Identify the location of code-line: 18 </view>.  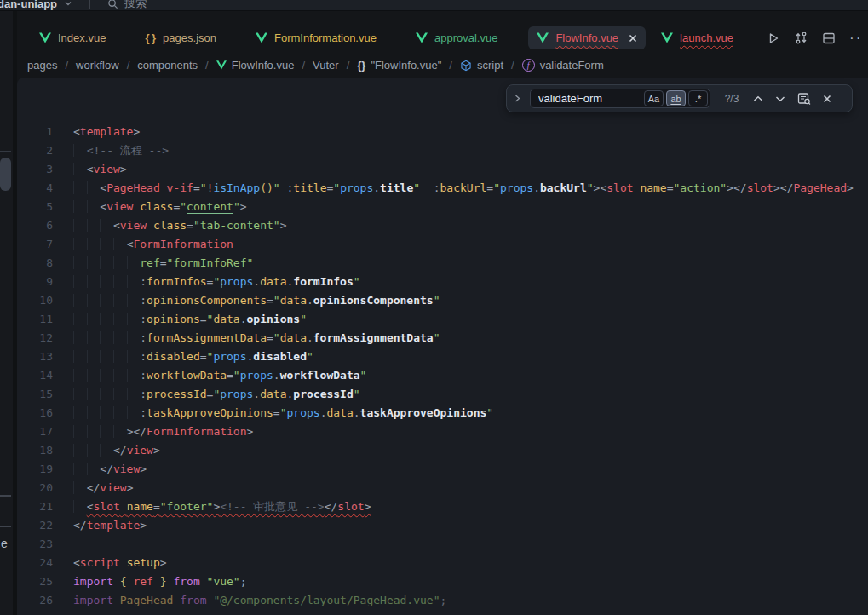
(443, 451).